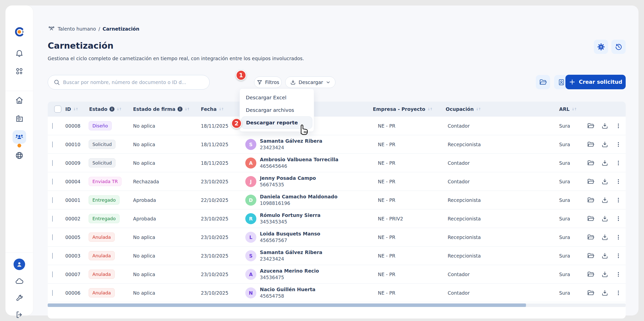  Describe the element at coordinates (337, 200) in the screenshot. I see `table-row: 00001 Entregado Aprobada 22/10/2025 D Da…` at that location.